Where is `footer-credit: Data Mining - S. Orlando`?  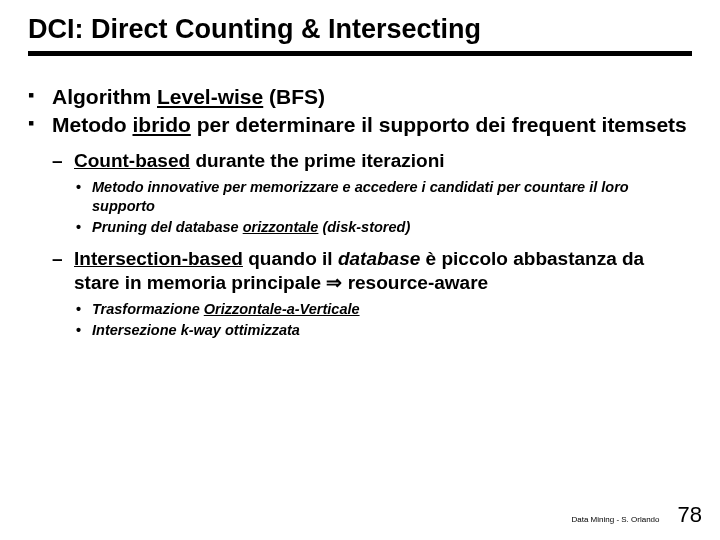 footer-credit: Data Mining - S. Orlando is located at coordinates (615, 520).